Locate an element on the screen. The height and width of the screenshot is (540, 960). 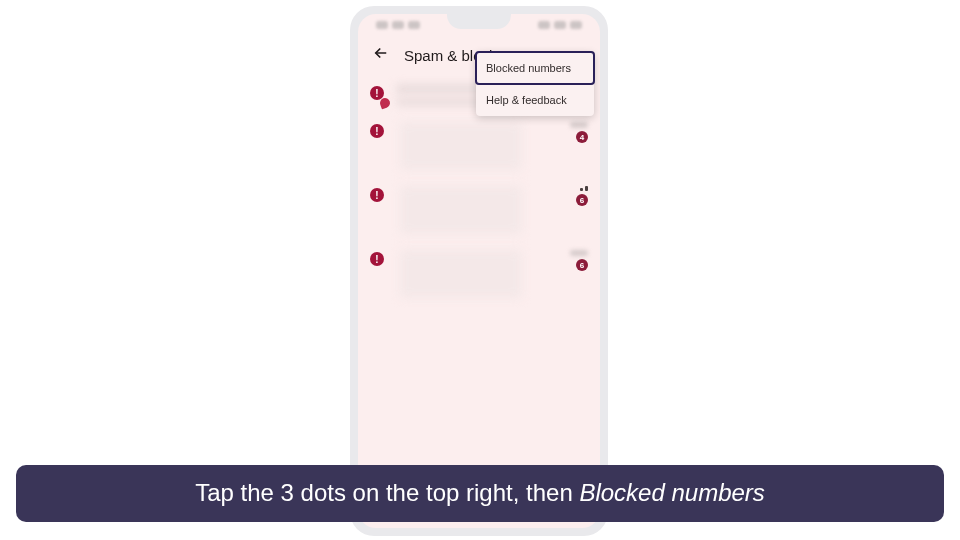
menu-item-blocked-numbers: Blocked numbers is located at coordinates (535, 68).